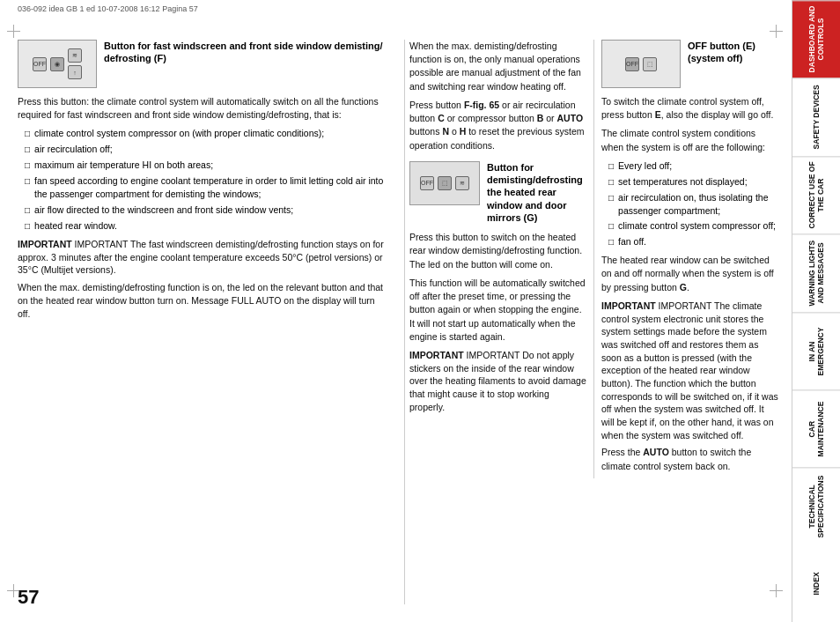 This screenshot has width=840, height=622. I want to click on bullet-item: maximum air temperature HI on both areas…, so click(206, 166).